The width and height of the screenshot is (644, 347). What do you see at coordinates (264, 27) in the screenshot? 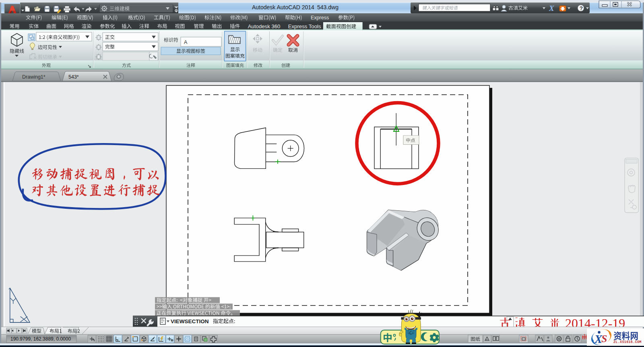
I see `svg-text: Autodesk 360` at bounding box center [264, 27].